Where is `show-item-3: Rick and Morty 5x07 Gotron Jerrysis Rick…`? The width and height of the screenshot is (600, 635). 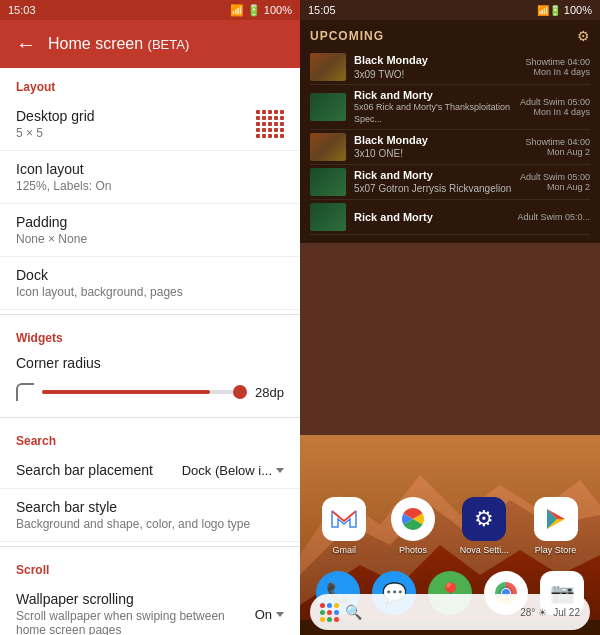 show-item-3: Rick and Morty 5x07 Gotron Jerrysis Rick… is located at coordinates (450, 182).